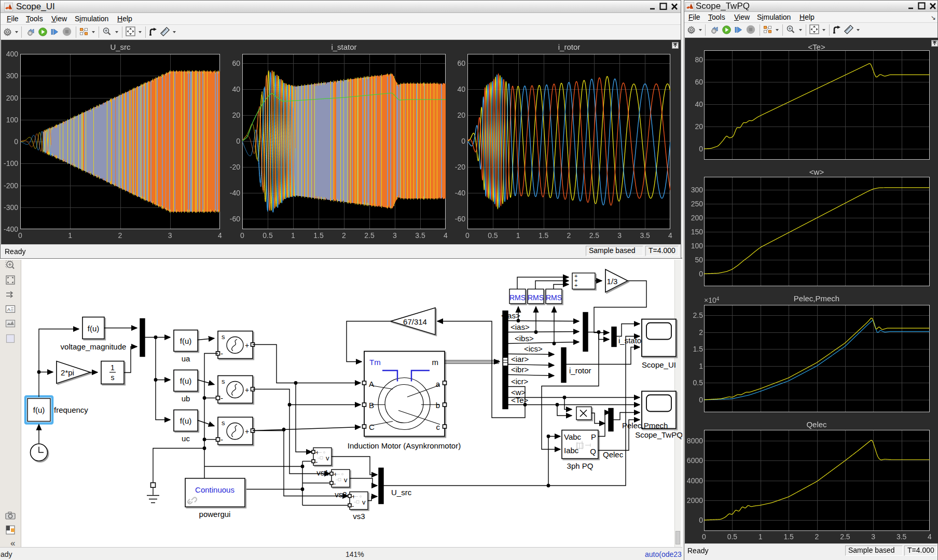  What do you see at coordinates (580, 370) in the screenshot?
I see `svg-text: i_rotor` at bounding box center [580, 370].